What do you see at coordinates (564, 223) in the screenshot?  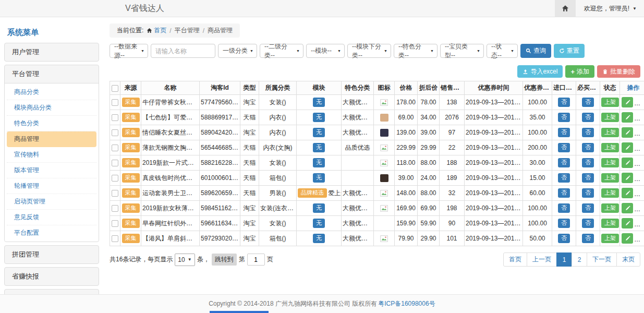 I see `import-select-cell: 否` at bounding box center [564, 223].